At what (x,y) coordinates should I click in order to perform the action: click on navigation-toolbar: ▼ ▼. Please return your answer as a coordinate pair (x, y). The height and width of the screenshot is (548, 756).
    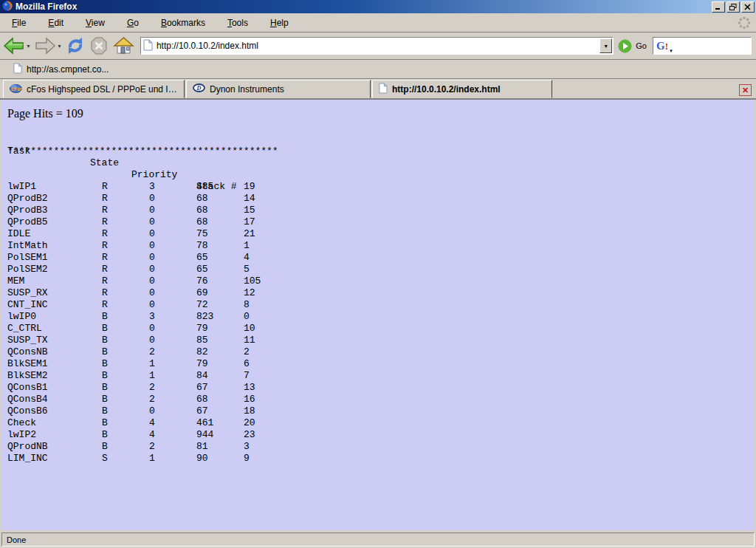
    Looking at the image, I should click on (378, 46).